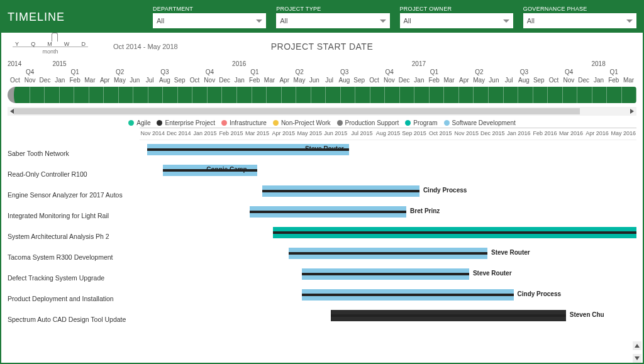 Image resolution: width=644 pixels, height=364 pixels. What do you see at coordinates (50, 44) in the screenshot?
I see `zoom-tick-m: M` at bounding box center [50, 44].